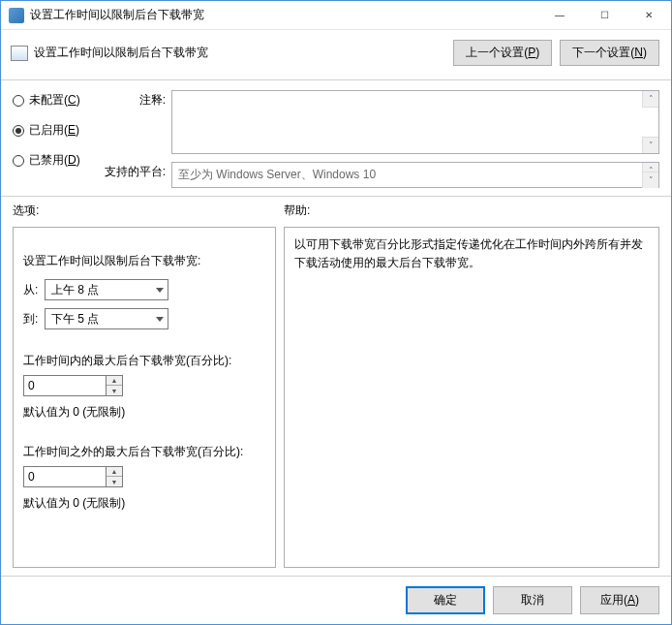 The width and height of the screenshot is (672, 625). What do you see at coordinates (336, 600) in the screenshot?
I see `footer: 确定 取消 应用(A)` at bounding box center [336, 600].